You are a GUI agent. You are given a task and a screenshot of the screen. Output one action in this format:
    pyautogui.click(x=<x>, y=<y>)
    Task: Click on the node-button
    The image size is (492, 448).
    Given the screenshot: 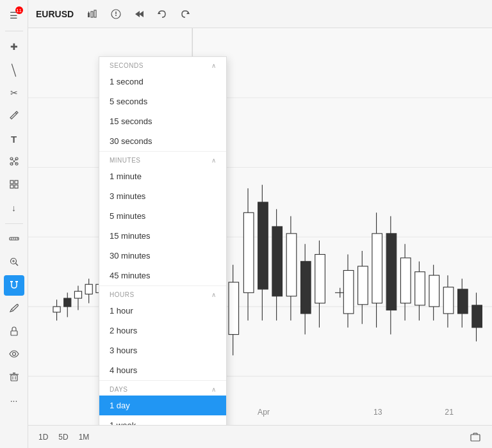 What is the action you would take?
    pyautogui.click(x=14, y=162)
    